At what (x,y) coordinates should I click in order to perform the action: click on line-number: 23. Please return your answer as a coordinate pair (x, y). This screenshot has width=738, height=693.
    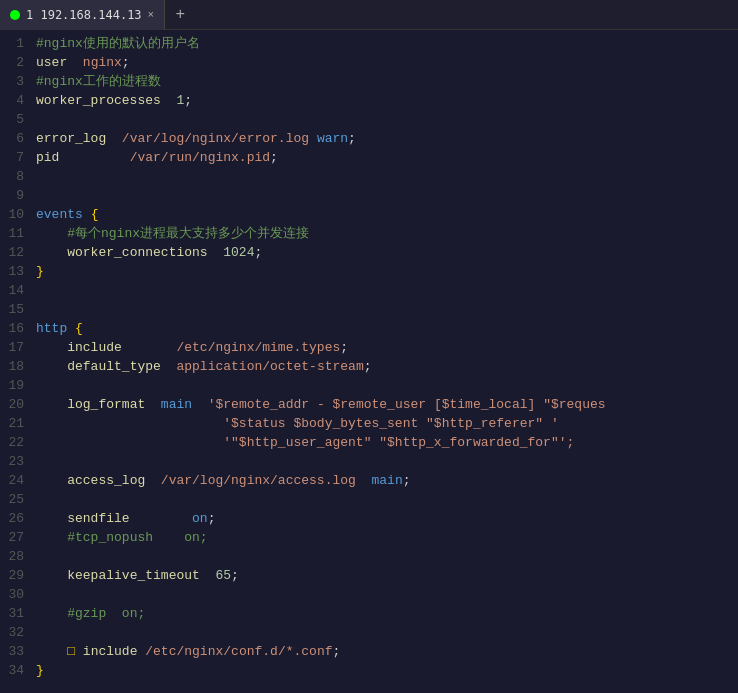
    Looking at the image, I should click on (18, 462).